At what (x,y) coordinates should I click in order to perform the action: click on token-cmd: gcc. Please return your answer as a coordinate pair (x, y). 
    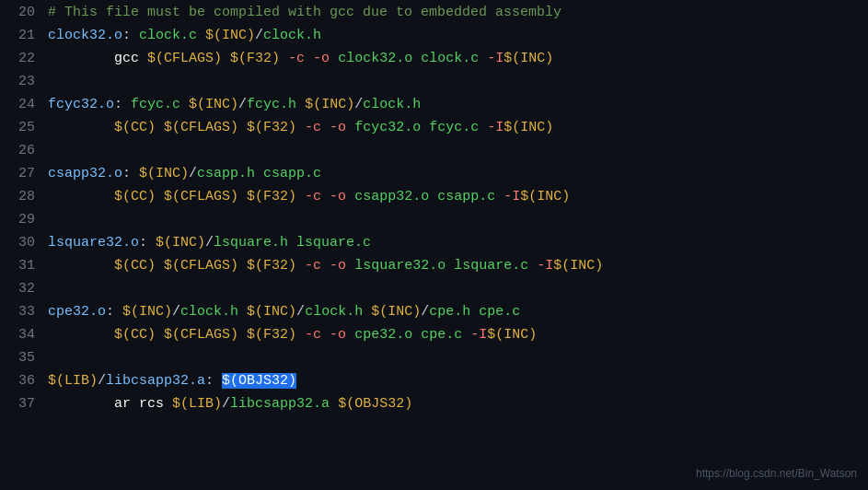
    Looking at the image, I should click on (127, 59).